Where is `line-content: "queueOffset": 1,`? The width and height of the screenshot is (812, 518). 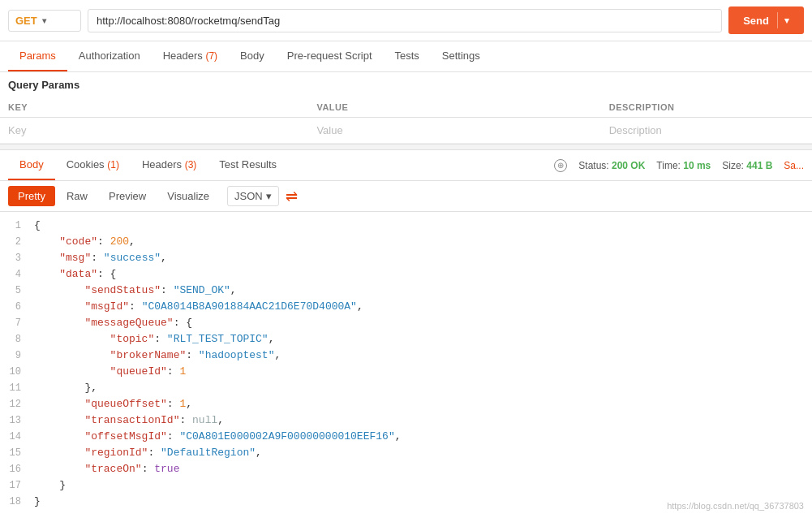
line-content: "queueOffset": 1, is located at coordinates (423, 404).